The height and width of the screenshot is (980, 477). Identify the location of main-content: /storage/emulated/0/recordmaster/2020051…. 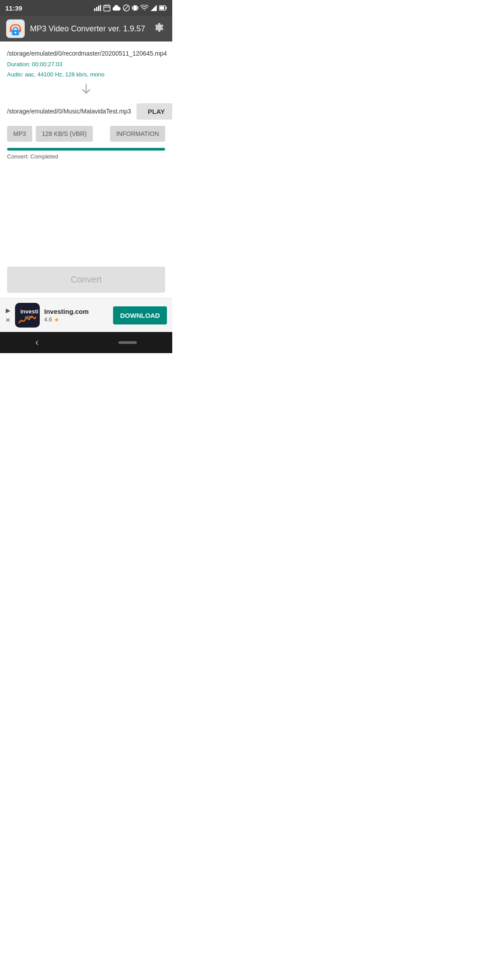
(86, 102).